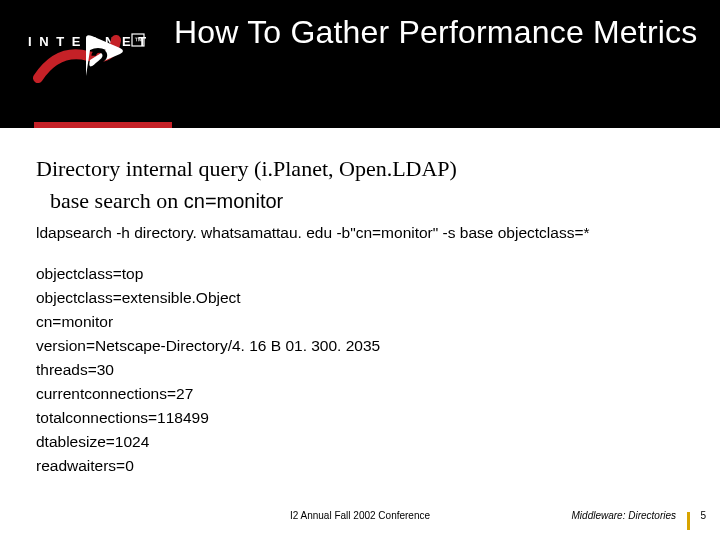 This screenshot has height=540, width=720. What do you see at coordinates (360, 346) in the screenshot?
I see `output-line: version=Netscape-Directory/4. 16 B 01. 3…` at bounding box center [360, 346].